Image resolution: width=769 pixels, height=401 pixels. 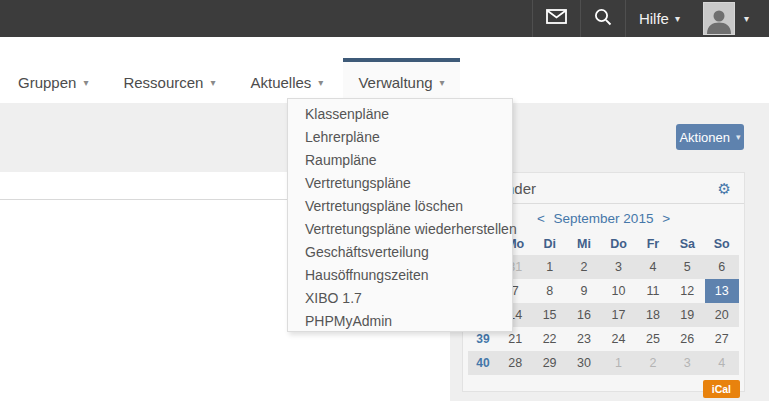 What do you see at coordinates (618, 244) in the screenshot?
I see `weekday-header: Do` at bounding box center [618, 244].